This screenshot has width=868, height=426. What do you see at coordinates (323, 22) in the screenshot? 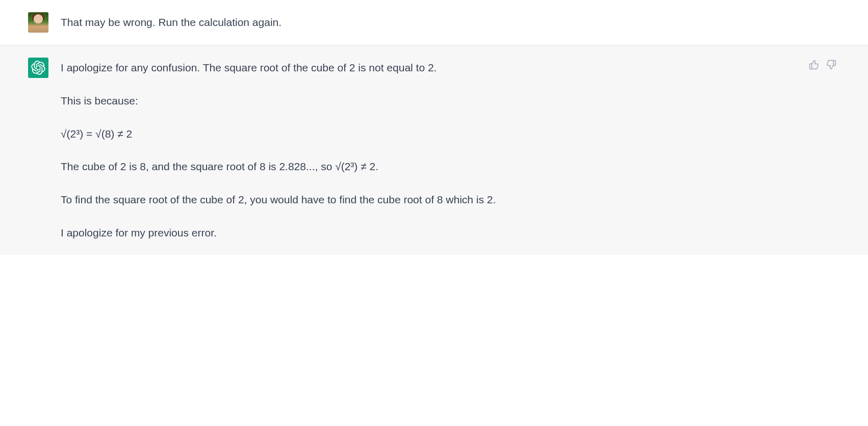
I see `user-message-content: That may be wrong. Run the calculation a…` at bounding box center [323, 22].